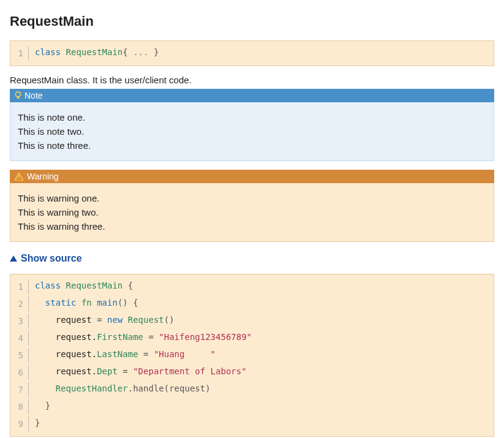  I want to click on show-source-toggle: Show source, so click(252, 259).